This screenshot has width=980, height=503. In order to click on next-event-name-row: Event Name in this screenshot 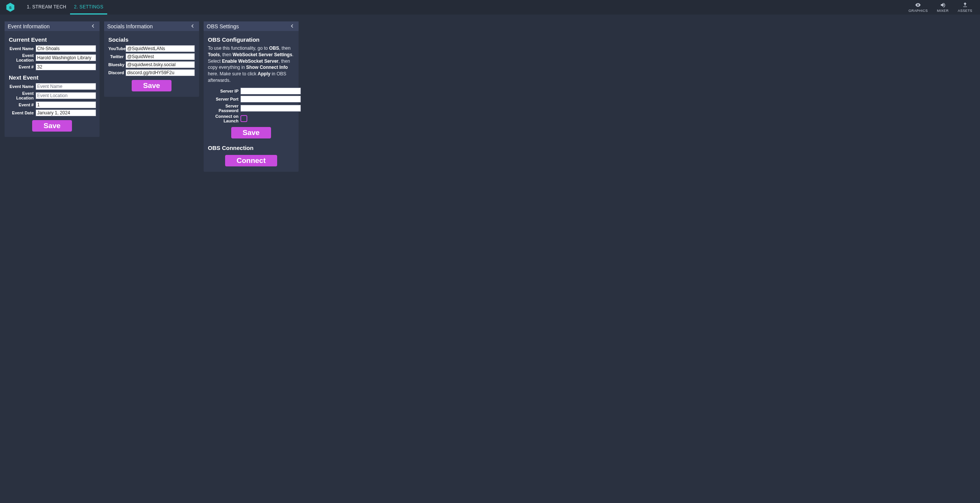, I will do `click(52, 86)`.